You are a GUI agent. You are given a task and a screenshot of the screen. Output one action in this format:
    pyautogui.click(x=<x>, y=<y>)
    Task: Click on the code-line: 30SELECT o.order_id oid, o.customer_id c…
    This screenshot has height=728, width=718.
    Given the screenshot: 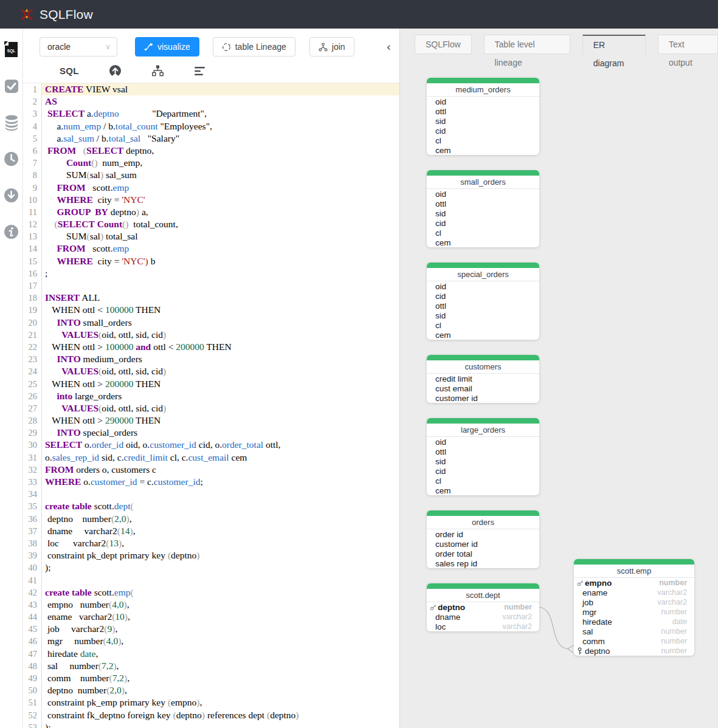 What is the action you would take?
    pyautogui.click(x=212, y=445)
    